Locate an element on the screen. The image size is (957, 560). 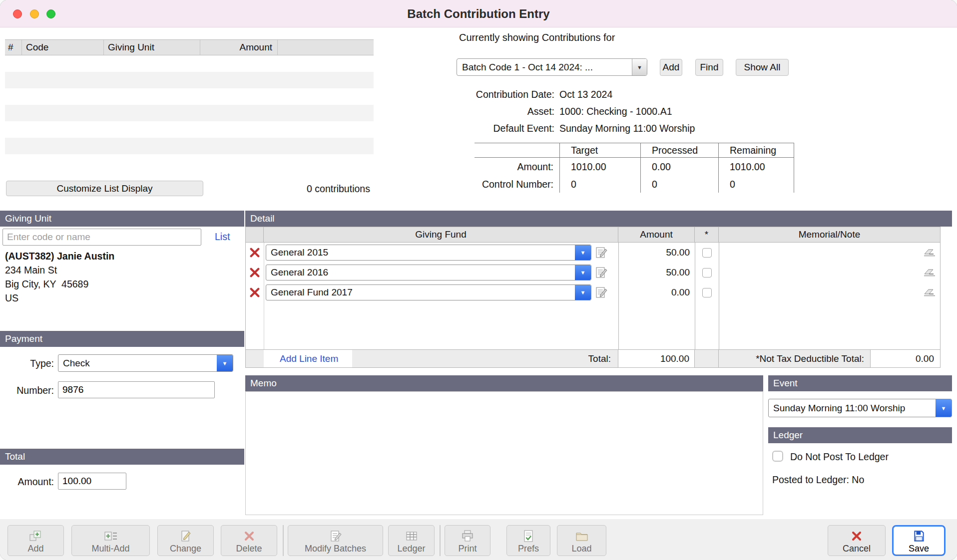
minimize-window-button is located at coordinates (34, 14).